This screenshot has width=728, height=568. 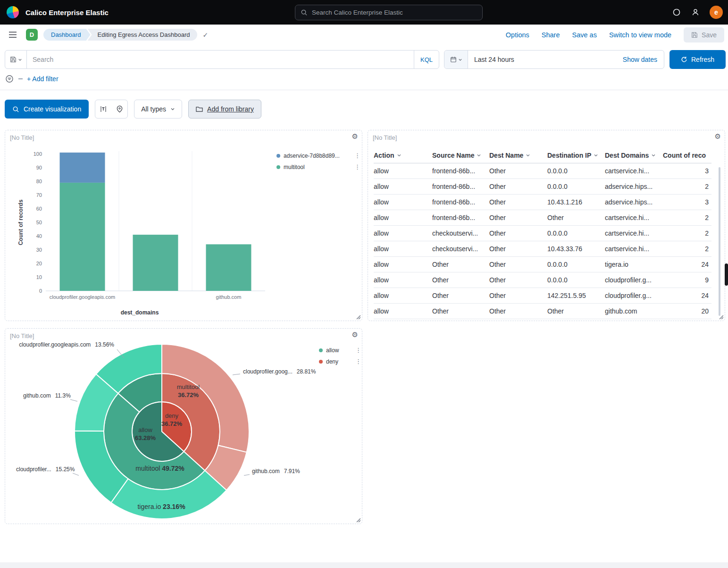 What do you see at coordinates (223, 59) in the screenshot?
I see `query-search-input` at bounding box center [223, 59].